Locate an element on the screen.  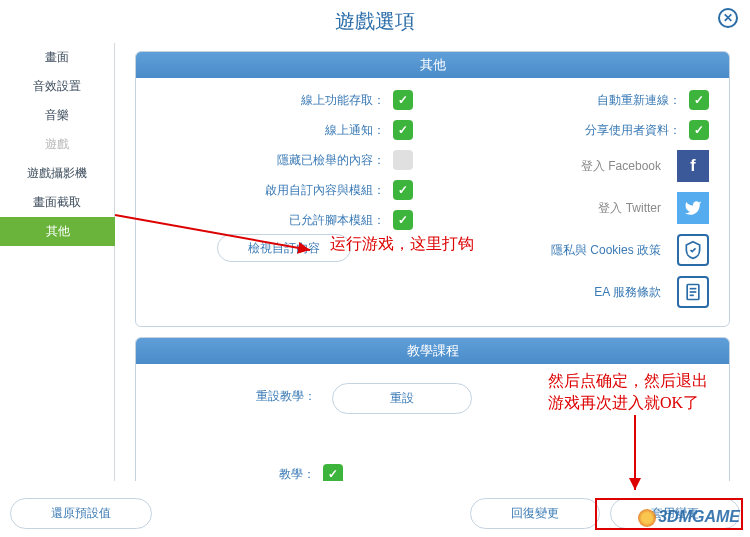
sidebar-item-game: 遊戲 is located at coordinates (58, 144).